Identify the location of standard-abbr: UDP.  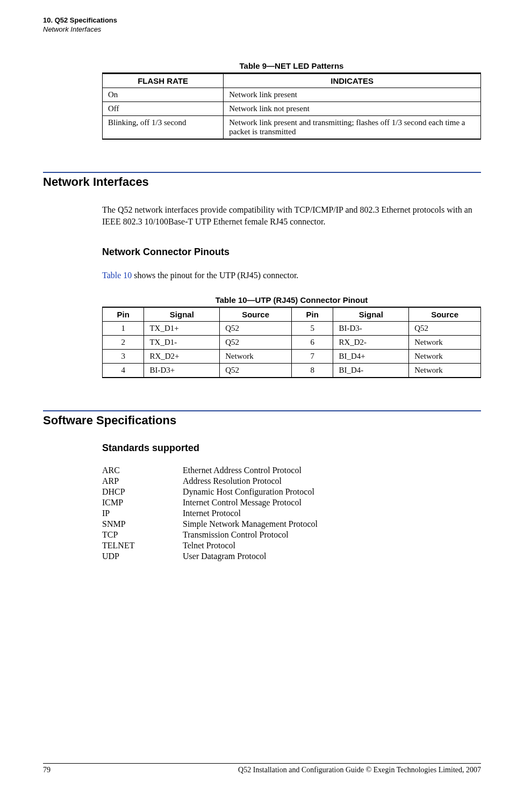
(142, 556).